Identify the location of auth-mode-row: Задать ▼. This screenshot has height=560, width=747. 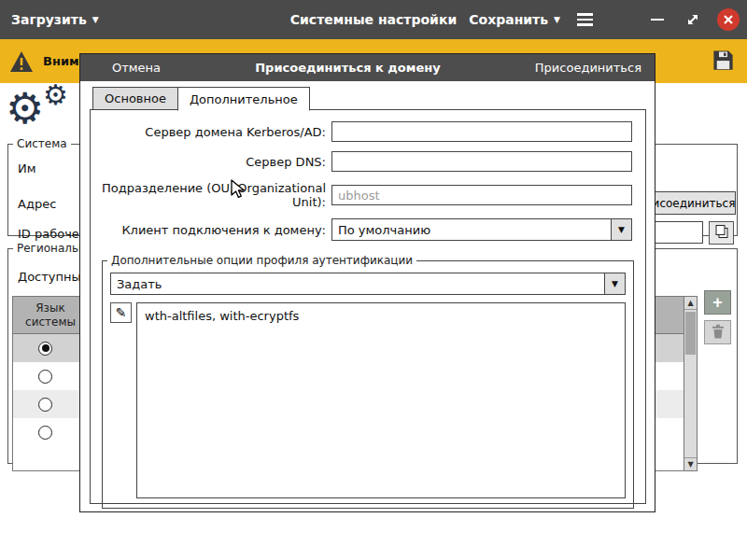
(368, 284).